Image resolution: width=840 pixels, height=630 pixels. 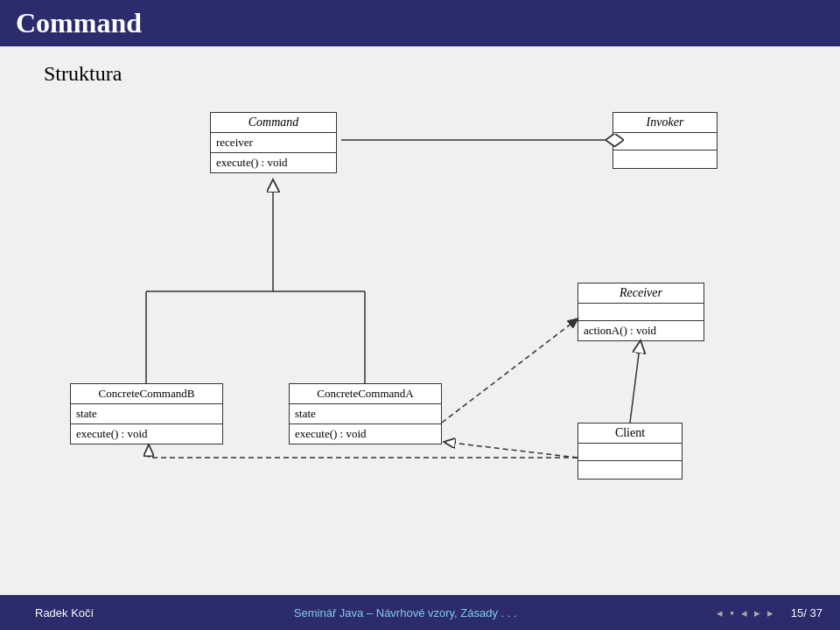 What do you see at coordinates (420, 612) in the screenshot?
I see `footer-bar: Radek Kočí Seminář Java – Návrhové vzory…` at bounding box center [420, 612].